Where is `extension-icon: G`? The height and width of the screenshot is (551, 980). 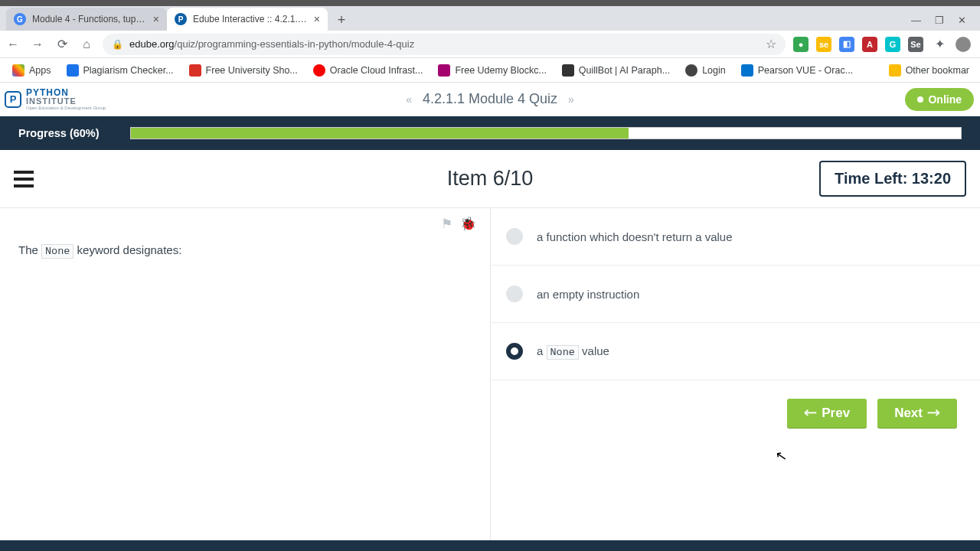 extension-icon: G is located at coordinates (893, 44).